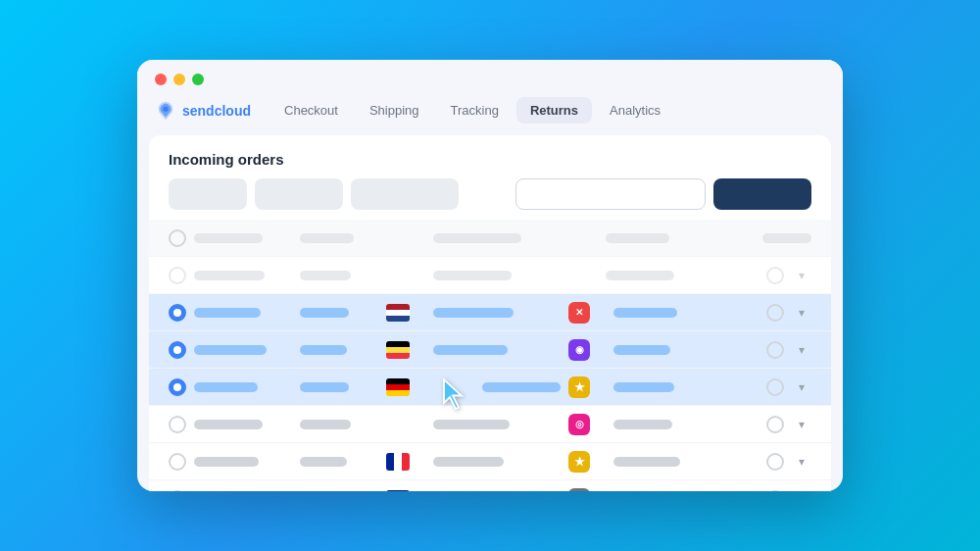 This screenshot has width=980, height=551. What do you see at coordinates (312, 110) in the screenshot?
I see `nav-item-checkout: Checkout` at bounding box center [312, 110].